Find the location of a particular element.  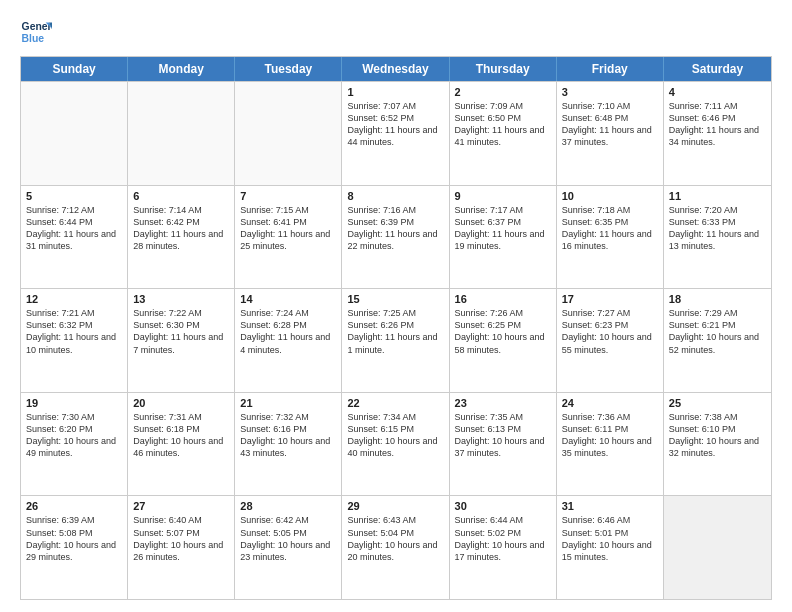

day-cell-10: 10Sunrise: 7:18 AM Sunset: 6:35 PM Dayli… is located at coordinates (610, 238).